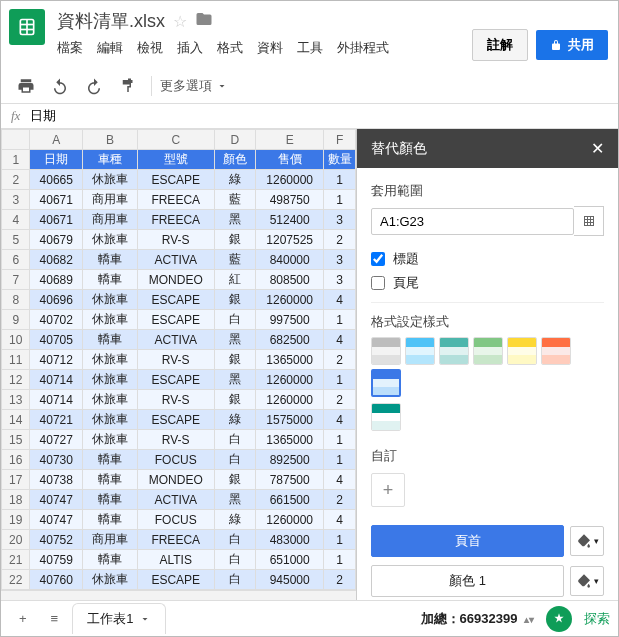 This screenshot has width=619, height=637. Describe the element at coordinates (179, 380) in the screenshot. I see `table-row: 1240714休旅車ESCAPE黑12600001` at that location.